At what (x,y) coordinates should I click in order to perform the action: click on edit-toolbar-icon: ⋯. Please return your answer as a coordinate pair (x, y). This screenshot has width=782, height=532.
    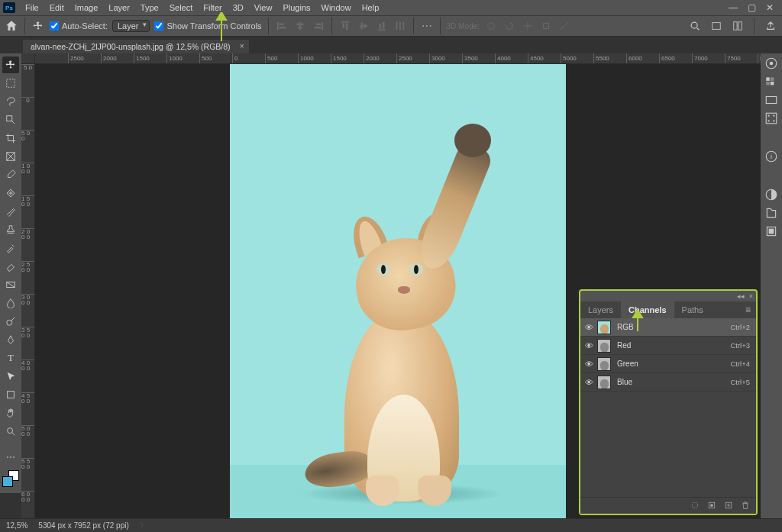
    Looking at the image, I should click on (11, 457).